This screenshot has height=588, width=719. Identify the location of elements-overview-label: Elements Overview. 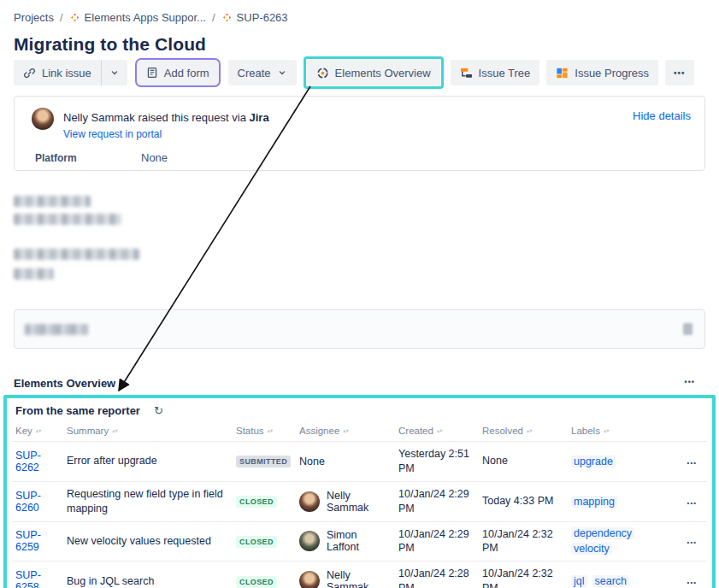
(383, 74).